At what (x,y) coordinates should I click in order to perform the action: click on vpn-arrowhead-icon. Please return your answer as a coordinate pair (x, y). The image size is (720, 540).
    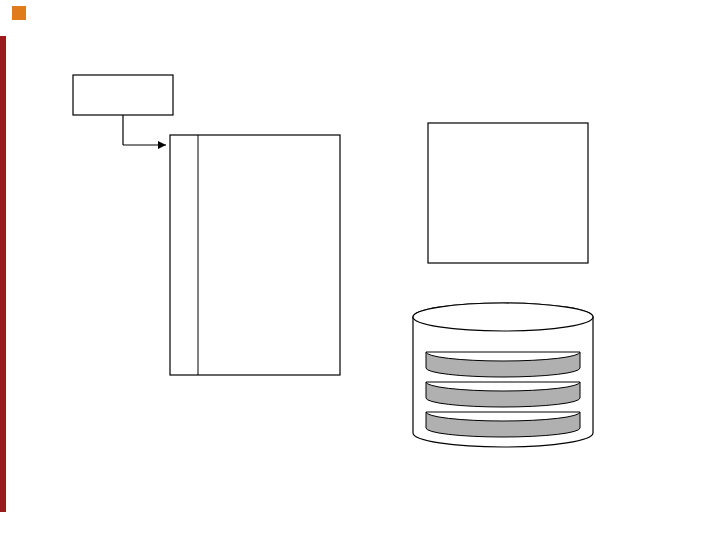
    Looking at the image, I should click on (162, 145).